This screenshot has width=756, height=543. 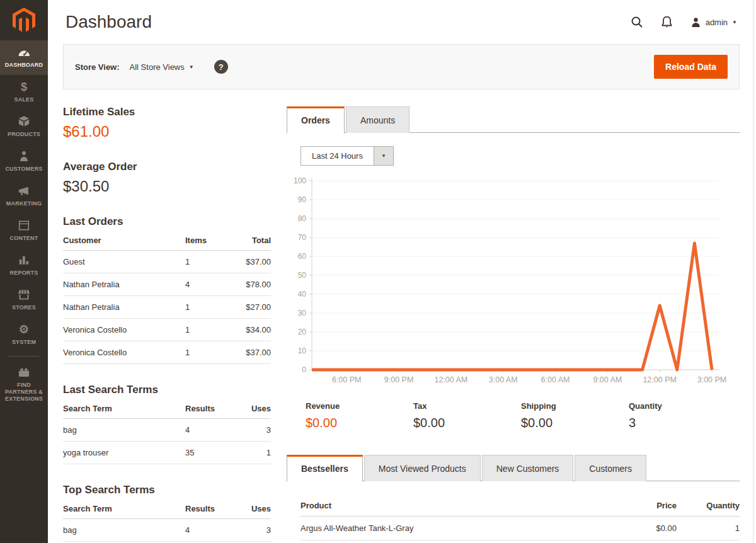 I want to click on sidebar-item-system: ⚙ SYSTEM, so click(x=24, y=335).